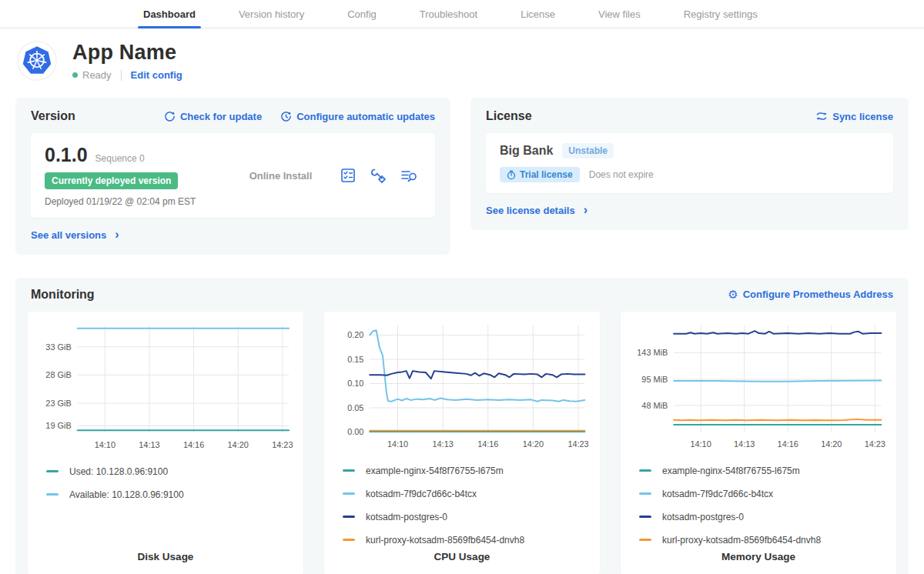  I want to click on version-card: Version Check for update Configure autom…, so click(233, 176).